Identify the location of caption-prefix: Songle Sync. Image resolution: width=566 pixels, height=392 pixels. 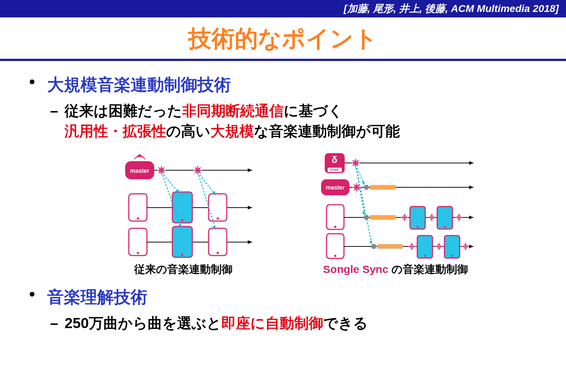
(356, 269).